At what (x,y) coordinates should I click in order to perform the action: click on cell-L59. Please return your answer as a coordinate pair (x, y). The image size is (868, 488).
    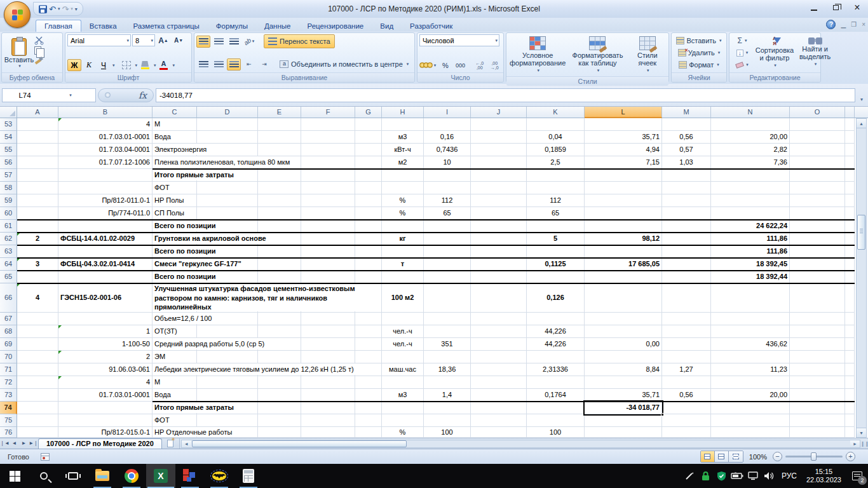
    Looking at the image, I should click on (623, 201).